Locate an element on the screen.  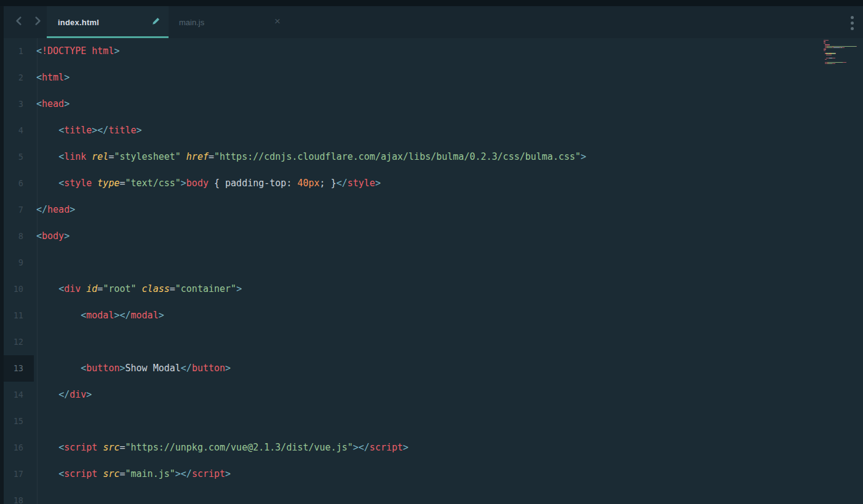
code-line: 9 is located at coordinates (432, 263).